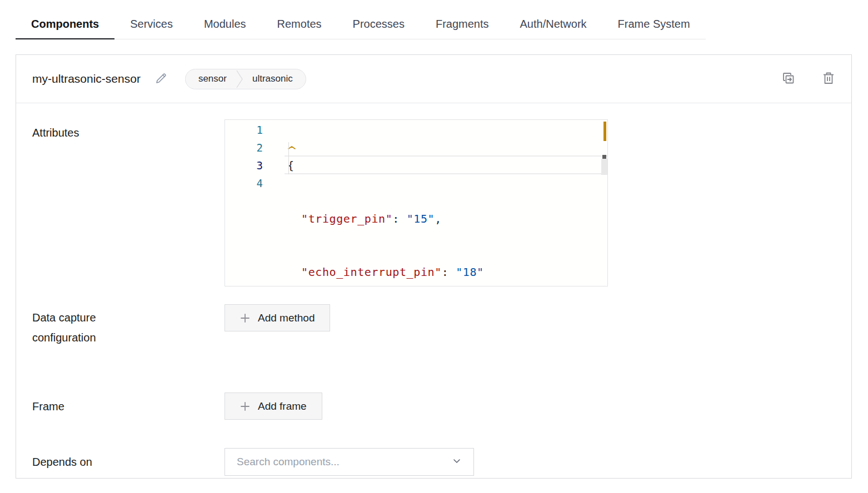  What do you see at coordinates (256, 148) in the screenshot?
I see `line-number: 2` at bounding box center [256, 148].